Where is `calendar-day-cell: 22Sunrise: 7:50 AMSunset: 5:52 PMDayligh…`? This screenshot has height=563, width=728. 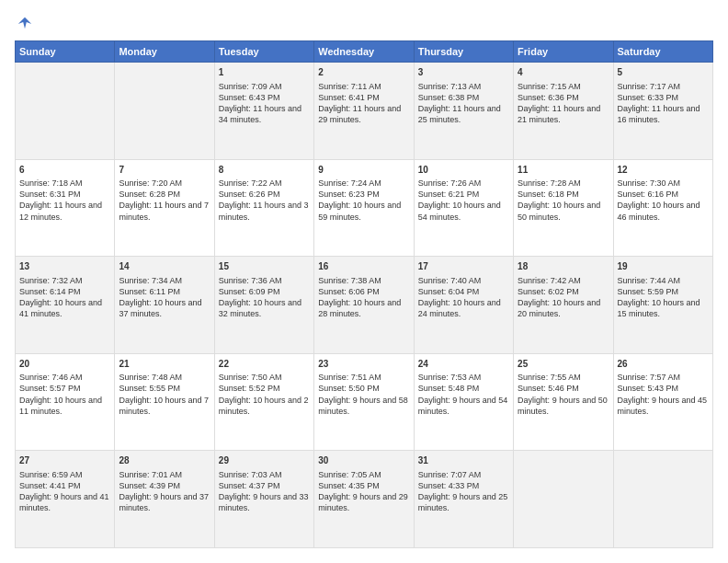 calendar-day-cell: 22Sunrise: 7:50 AMSunset: 5:52 PMDayligh… is located at coordinates (264, 402).